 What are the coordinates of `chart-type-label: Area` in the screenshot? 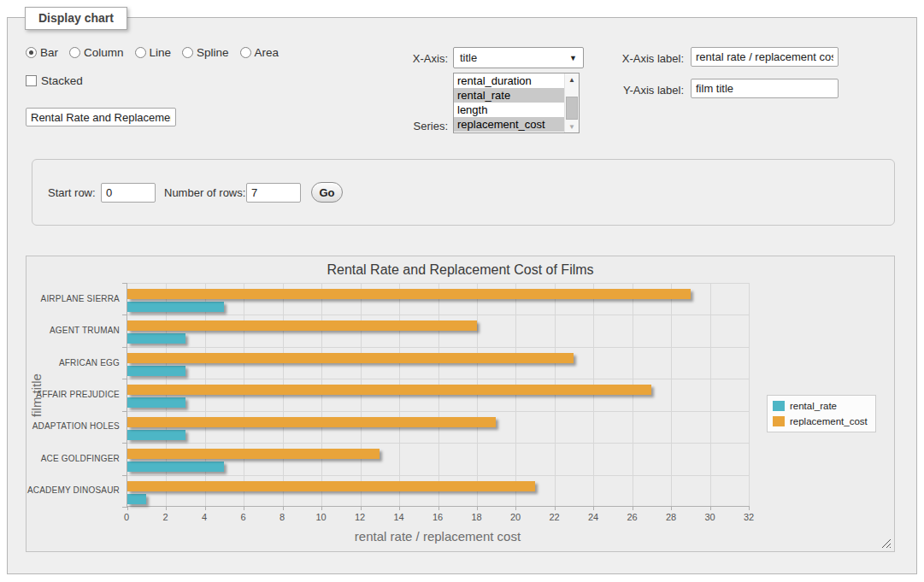 It's located at (267, 53).